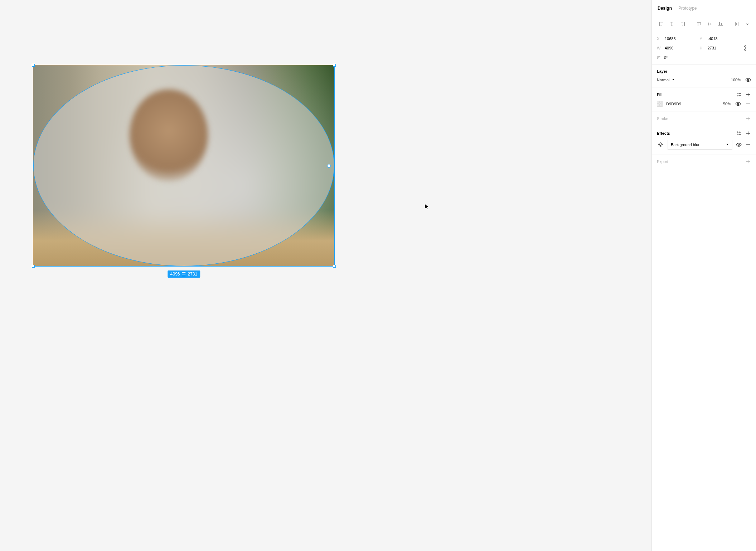  I want to click on fill-title: Fill, so click(660, 95).